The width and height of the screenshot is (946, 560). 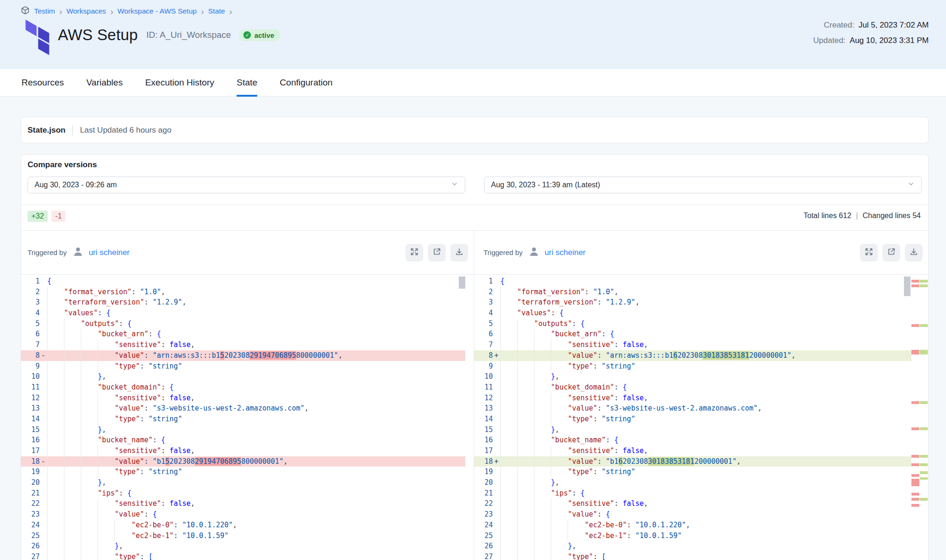 What do you see at coordinates (693, 366) in the screenshot?
I see `code-line: 9"type": "string"` at bounding box center [693, 366].